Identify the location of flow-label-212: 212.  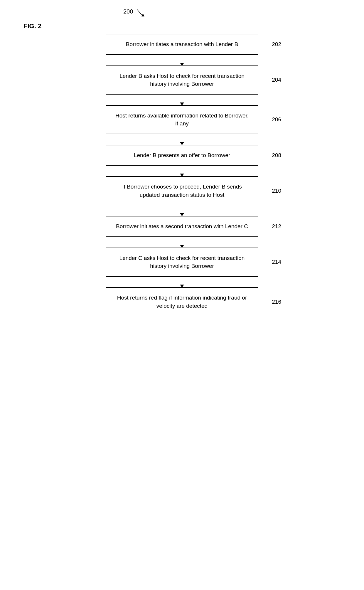
(277, 226).